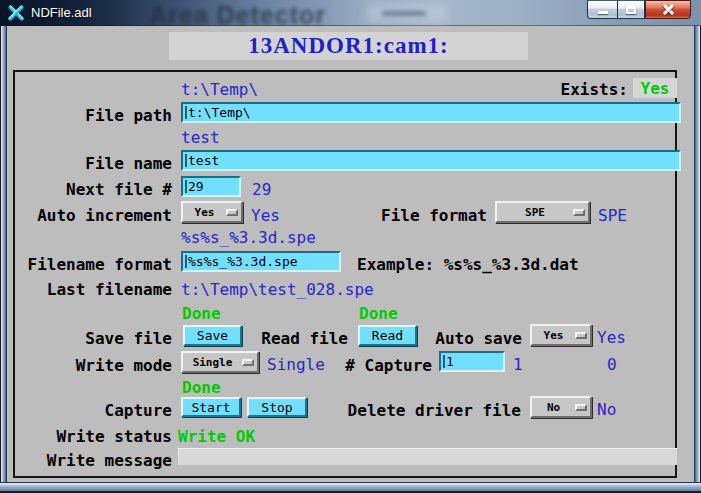 The width and height of the screenshot is (701, 493). Describe the element at coordinates (631, 10) in the screenshot. I see `maximize-button` at that location.